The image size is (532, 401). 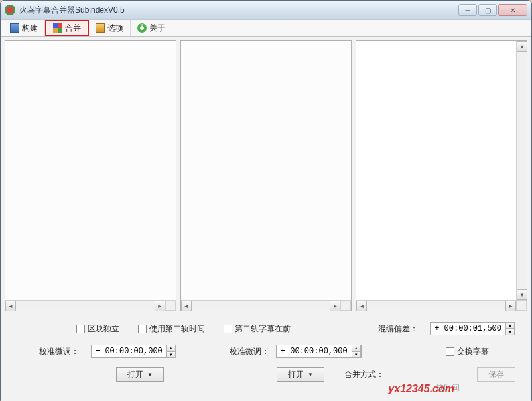 What do you see at coordinates (318, 351) in the screenshot?
I see `calib-adj-right-spinner: + 00:00:00,000 ▲ ▼` at bounding box center [318, 351].